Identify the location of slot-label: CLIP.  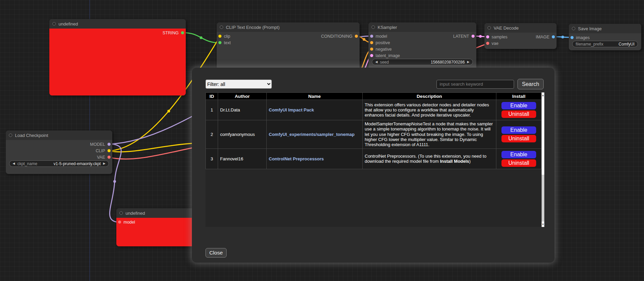
(100, 151).